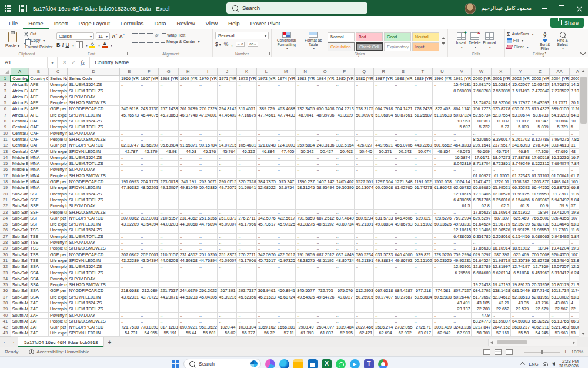 The image size is (588, 368). Describe the element at coordinates (521, 40) in the screenshot. I see `fill-button: Fill▾` at that location.